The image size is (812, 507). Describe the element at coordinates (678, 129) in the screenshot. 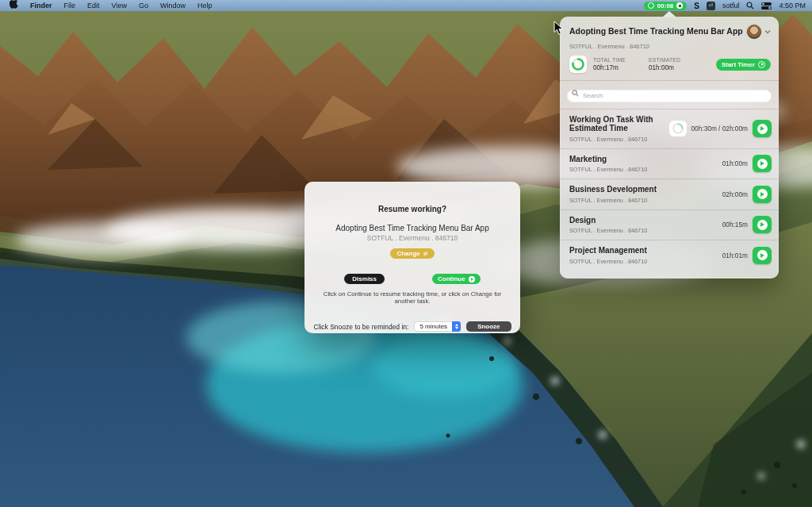

I see `task-progress-ring-icon` at that location.